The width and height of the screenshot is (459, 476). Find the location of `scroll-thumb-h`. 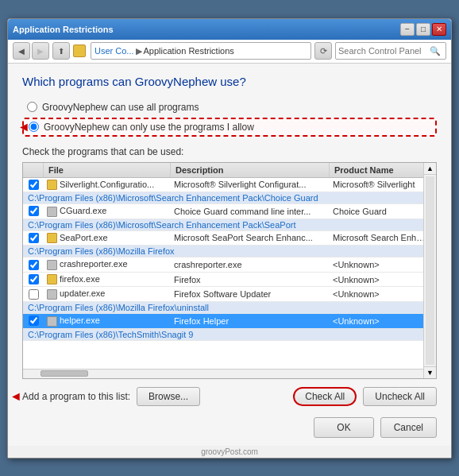

scroll-thumb-h is located at coordinates (64, 373).